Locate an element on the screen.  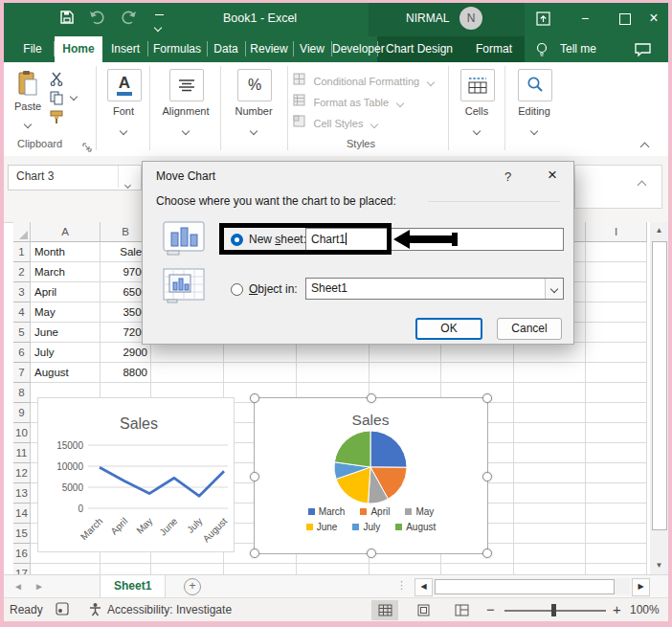
cell-D7 is located at coordinates (260, 373).